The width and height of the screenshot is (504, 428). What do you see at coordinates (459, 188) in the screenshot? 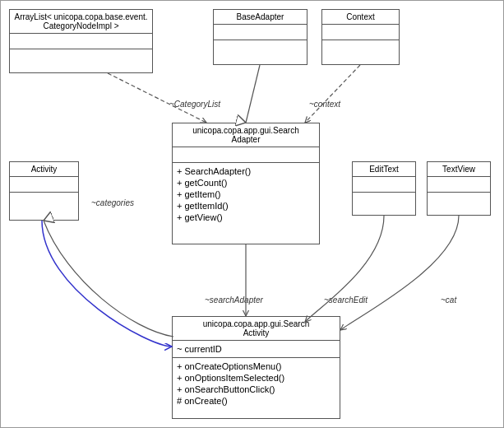
I see `textview-box: TextView` at bounding box center [459, 188].